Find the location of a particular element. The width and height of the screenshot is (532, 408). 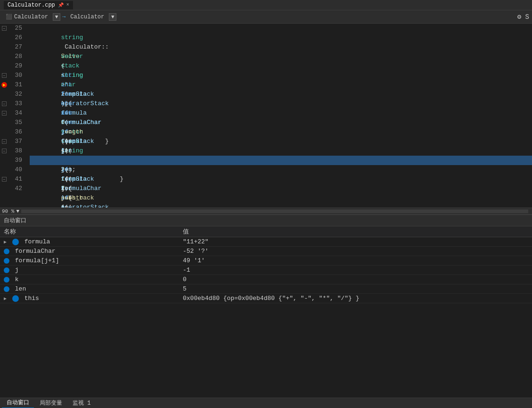

linenum-33: 33 is located at coordinates (17, 104).